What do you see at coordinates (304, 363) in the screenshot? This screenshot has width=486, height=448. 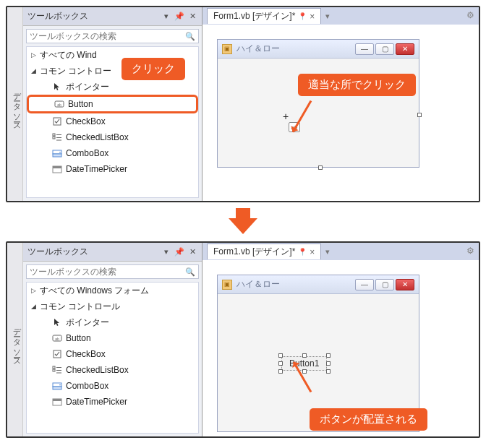 I see `button-control: Button1` at bounding box center [304, 363].